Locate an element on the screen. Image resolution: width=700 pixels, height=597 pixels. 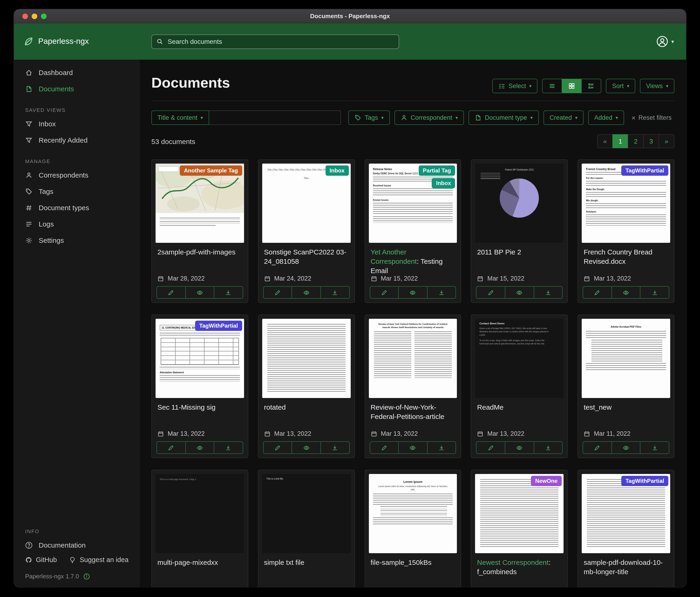
sidebar-item-logs: Logs is located at coordinates (77, 224).